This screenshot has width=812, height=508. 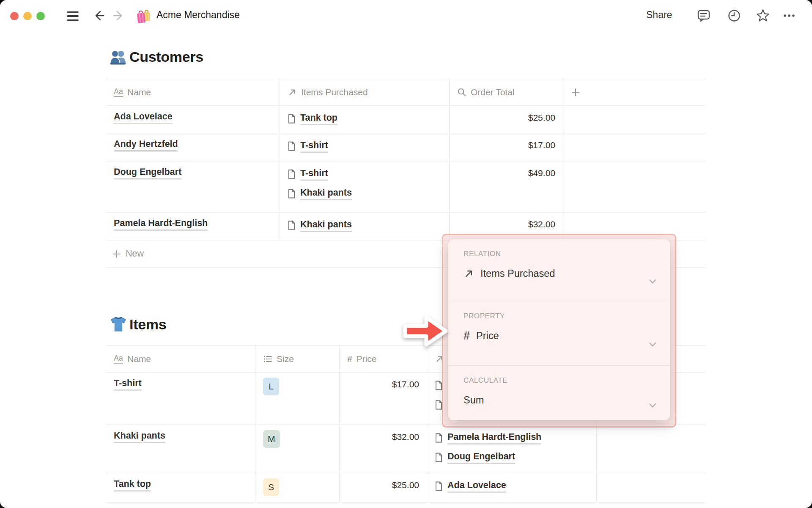 What do you see at coordinates (560, 400) in the screenshot?
I see `calculate-select: Sum` at bounding box center [560, 400].